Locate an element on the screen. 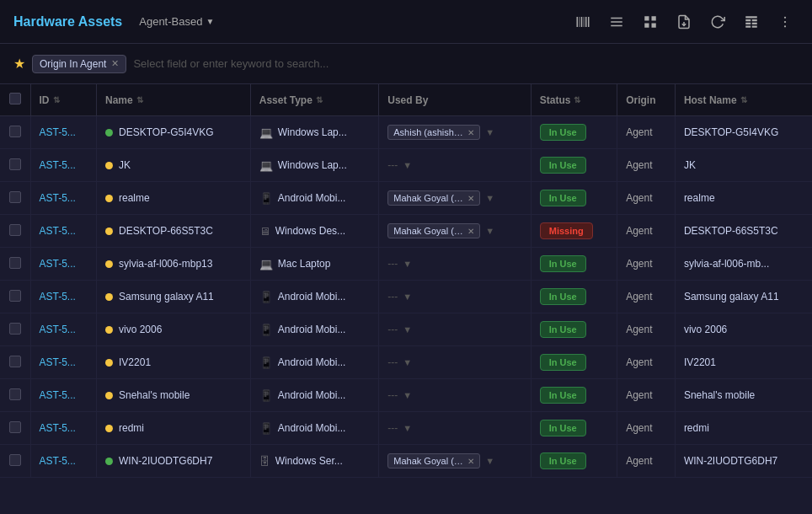 This screenshot has width=812, height=514. filter-tag-close: ✕ is located at coordinates (115, 64).